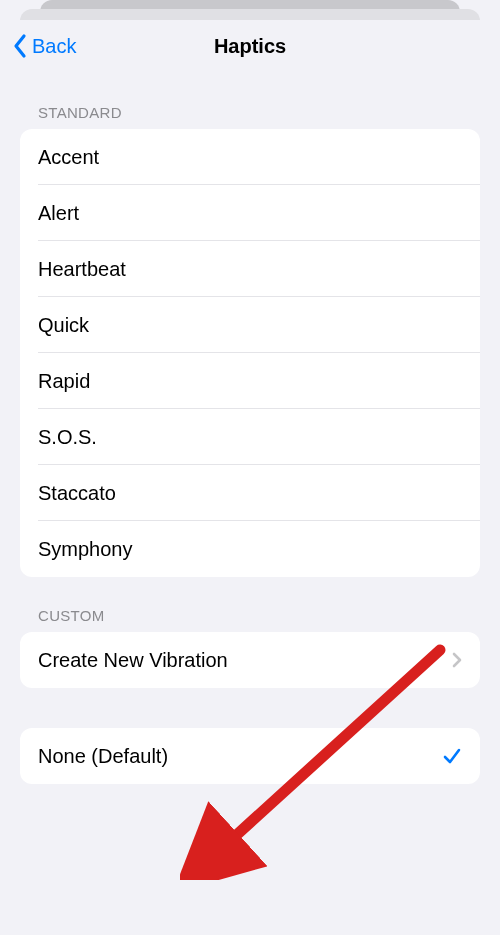 Image resolution: width=500 pixels, height=935 pixels. I want to click on section-header-standard: STANDARD, so click(250, 100).